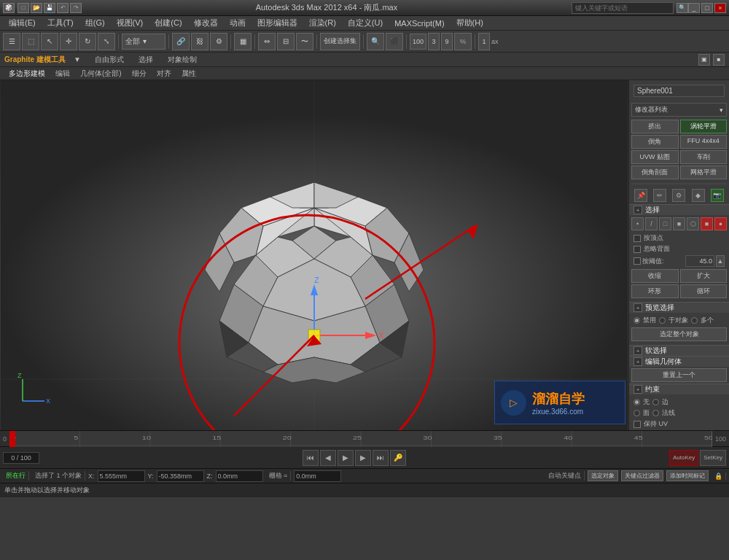 This screenshot has height=560, width=729. What do you see at coordinates (87, 42) in the screenshot?
I see `rotate-btn: ↻` at bounding box center [87, 42].